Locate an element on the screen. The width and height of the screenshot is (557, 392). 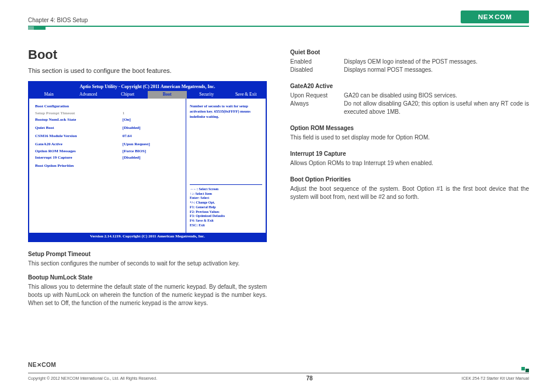
section-heading: Option ROM Messages is located at coordinates (410, 128).